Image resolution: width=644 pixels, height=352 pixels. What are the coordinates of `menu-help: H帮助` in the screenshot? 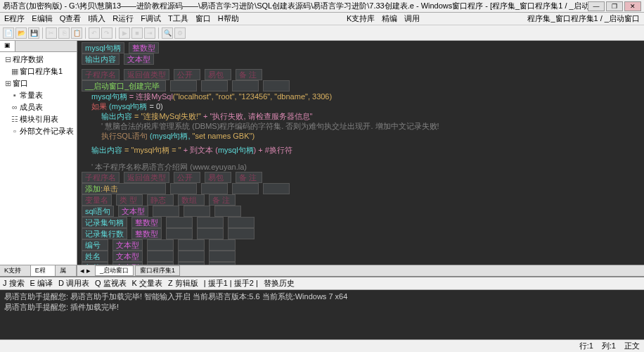 It's located at (228, 18).